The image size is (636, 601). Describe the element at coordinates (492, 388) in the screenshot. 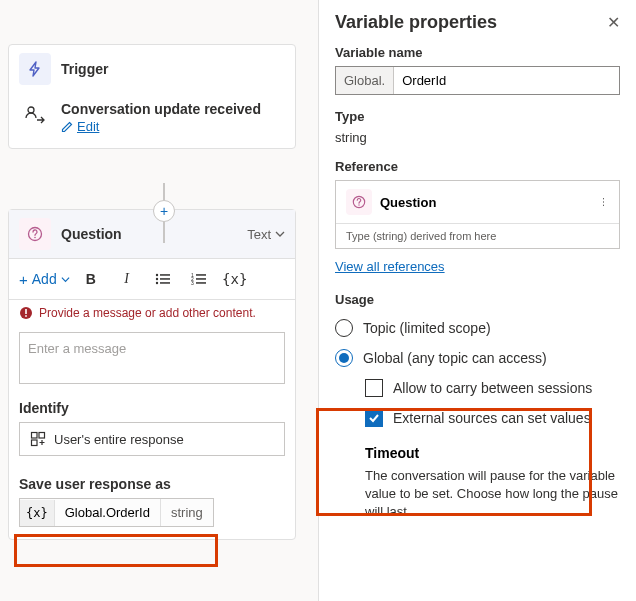

I see `carry-between-sessions-checkbox: Allow to carry between sessions` at that location.